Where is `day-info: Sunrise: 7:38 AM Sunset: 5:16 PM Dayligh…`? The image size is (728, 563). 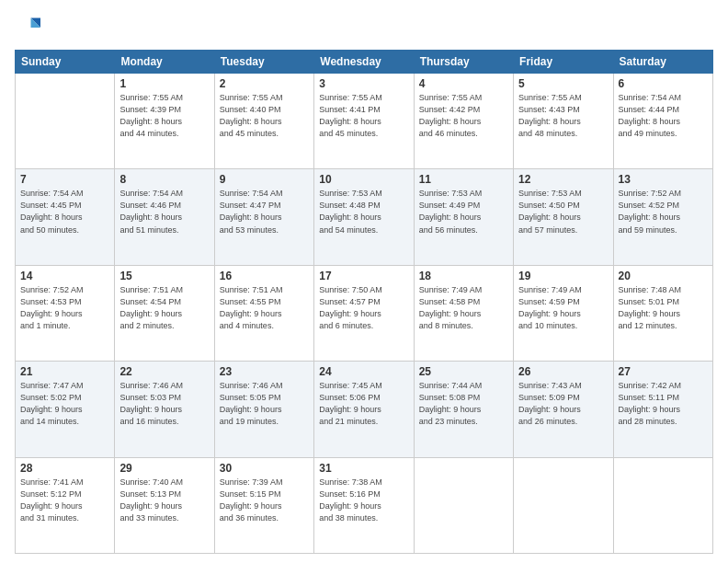
day-info: Sunrise: 7:38 AM Sunset: 5:16 PM Dayligh… is located at coordinates (364, 500).